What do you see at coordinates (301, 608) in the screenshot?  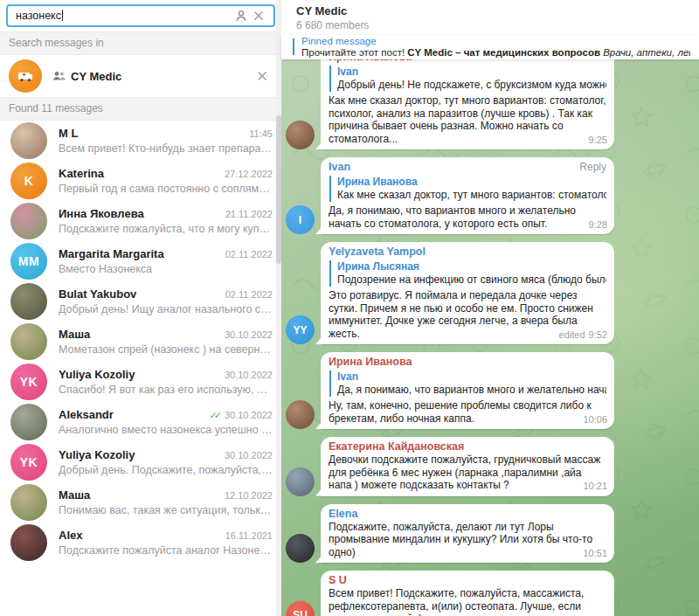 I see `message-sender-avatar: SU` at bounding box center [301, 608].